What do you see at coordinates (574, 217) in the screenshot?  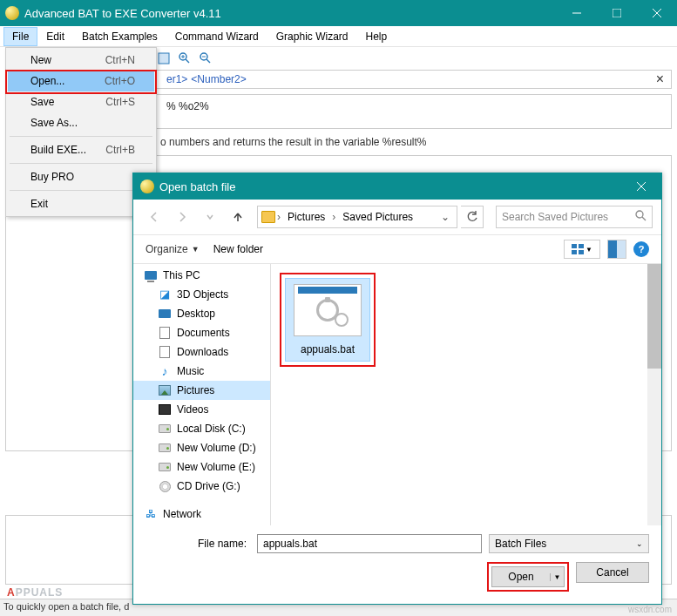 I see `search-input: Search Saved Pictures` at bounding box center [574, 217].